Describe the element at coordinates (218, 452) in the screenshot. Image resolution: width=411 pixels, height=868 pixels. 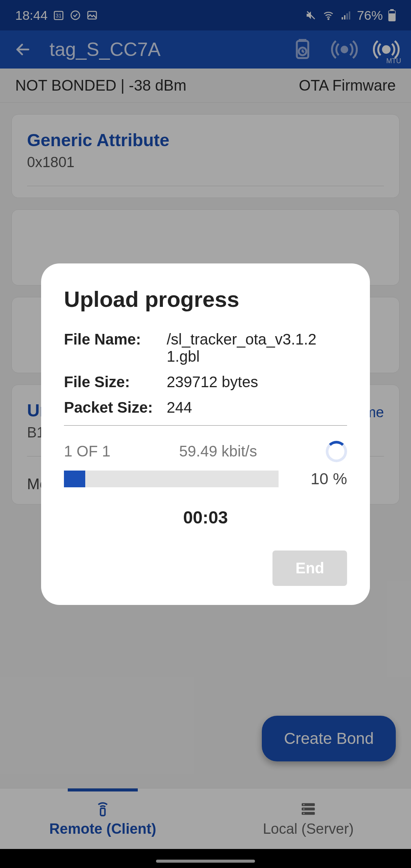
I see `transfer-rate: 59.49 kbit/s` at that location.